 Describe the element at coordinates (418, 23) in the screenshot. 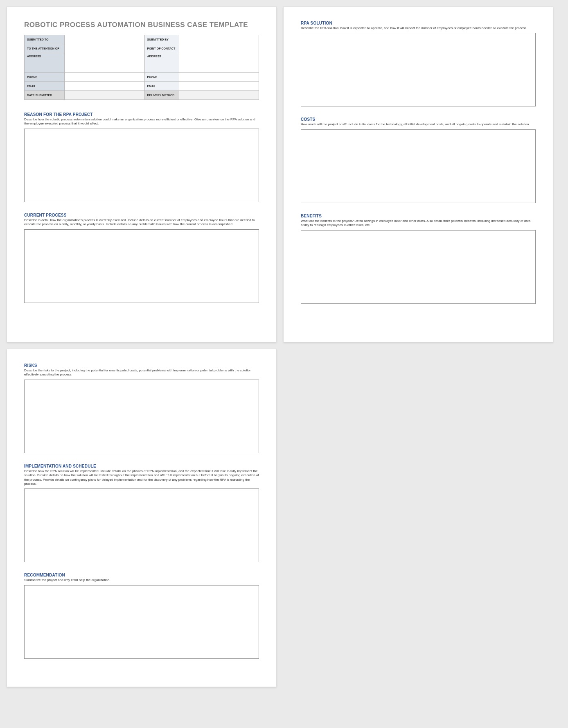

I see `section-title: RPA SOLUTION` at that location.